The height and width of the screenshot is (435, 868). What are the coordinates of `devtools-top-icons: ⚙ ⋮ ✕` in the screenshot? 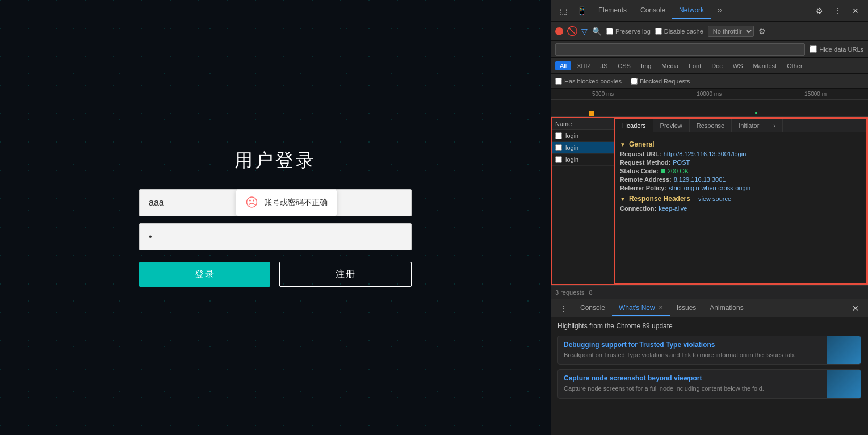 It's located at (837, 11).